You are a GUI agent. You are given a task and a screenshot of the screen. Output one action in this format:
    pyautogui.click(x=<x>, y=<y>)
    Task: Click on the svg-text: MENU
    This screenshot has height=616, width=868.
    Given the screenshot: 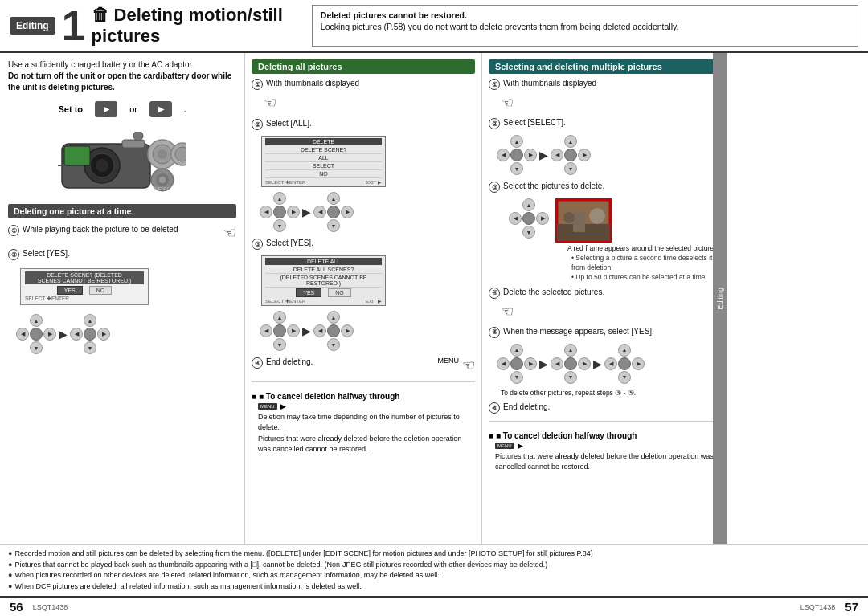 What is the action you would take?
    pyautogui.click(x=162, y=189)
    